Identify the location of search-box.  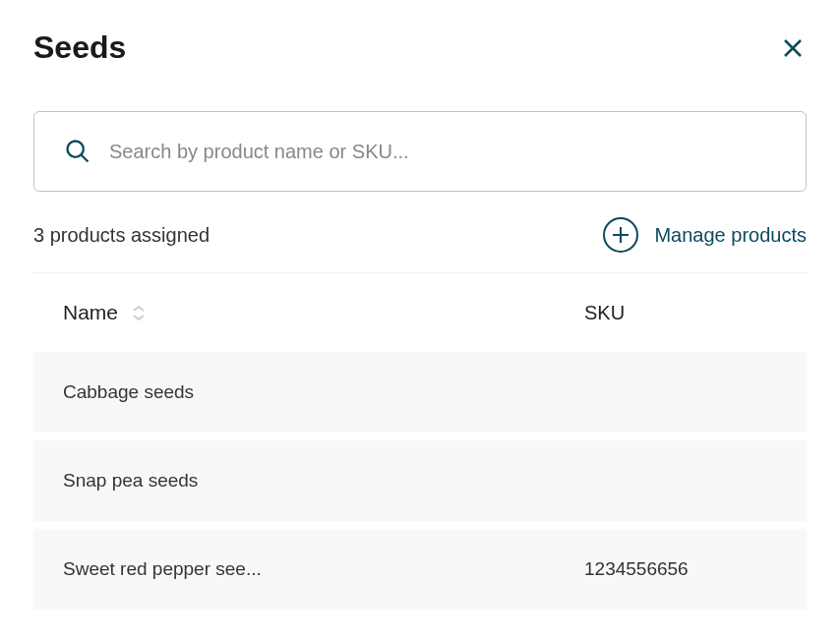
(420, 151).